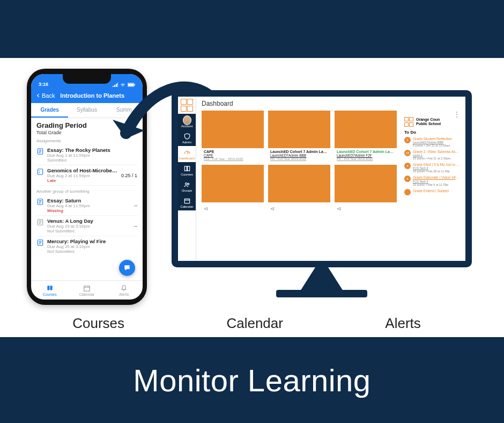 The height and width of the screenshot is (423, 504). What do you see at coordinates (252, 380) in the screenshot?
I see `banner-title: Monitor Learning` at bounding box center [252, 380].